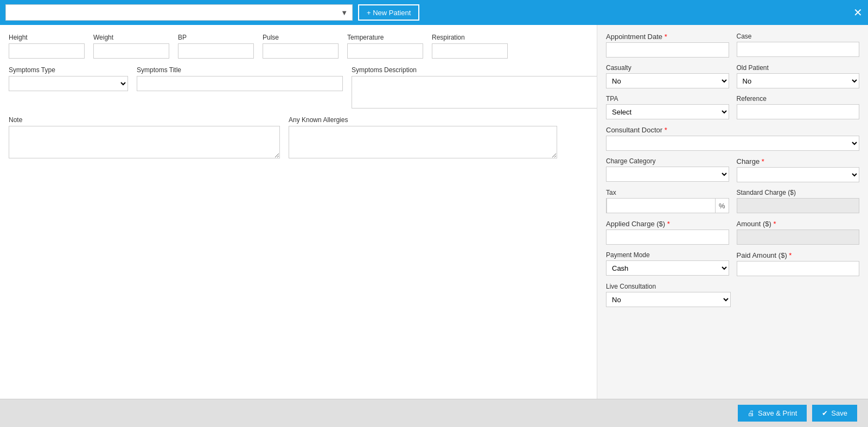 This screenshot has height=427, width=868. Describe the element at coordinates (298, 46) in the screenshot. I see `vitals-row: Height Weight BP Pulse Temperature Respi…` at that location.